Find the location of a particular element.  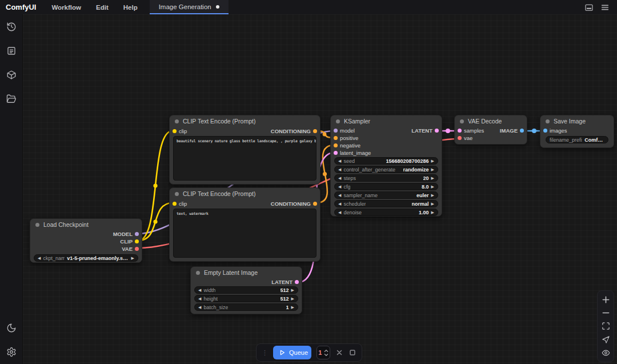

scheduler-widget: ◀ scheduler normal ▶ is located at coordinates (386, 203).